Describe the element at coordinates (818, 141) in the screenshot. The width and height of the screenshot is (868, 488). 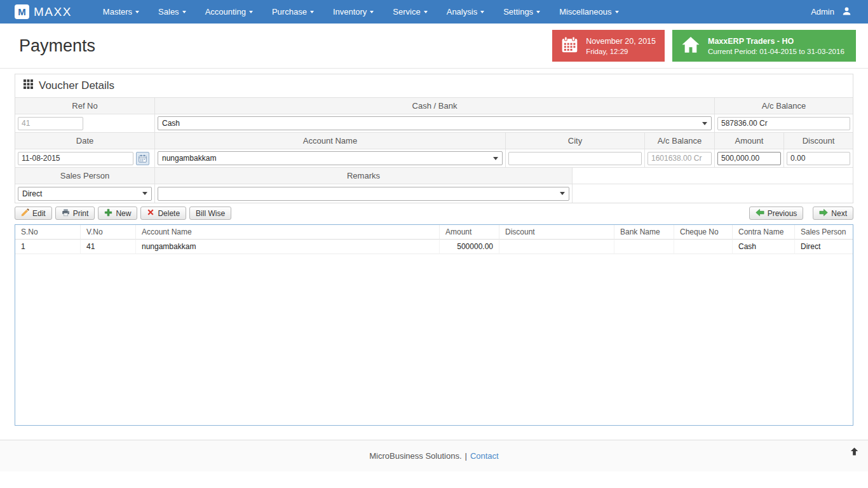
I see `label-discount: Discount` at that location.